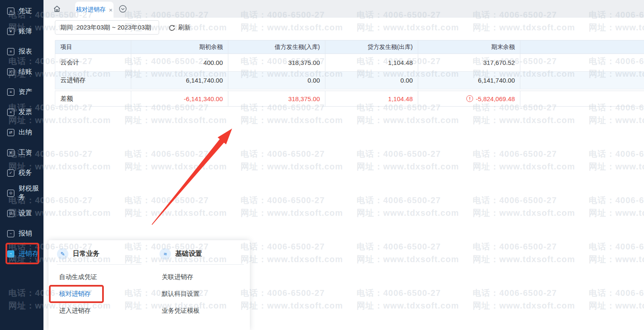 The height and width of the screenshot is (330, 644). What do you see at coordinates (123, 9) in the screenshot?
I see `tab-dropdown-icon` at bounding box center [123, 9].